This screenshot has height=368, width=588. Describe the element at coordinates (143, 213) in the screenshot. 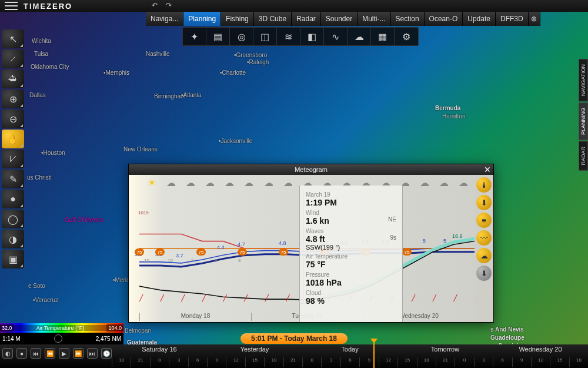

I see `pressure-tick: 1019` at that location.